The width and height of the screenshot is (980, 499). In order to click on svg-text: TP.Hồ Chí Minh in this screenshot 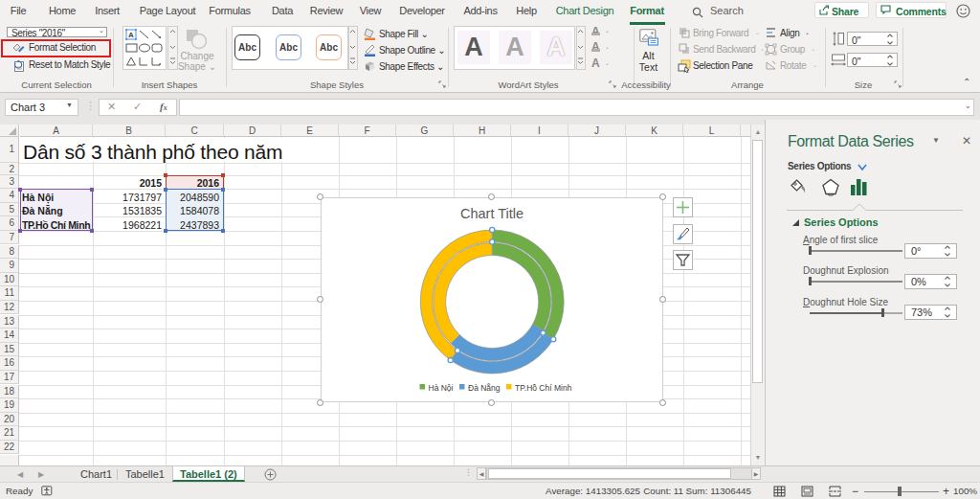, I will do `click(544, 388)`.